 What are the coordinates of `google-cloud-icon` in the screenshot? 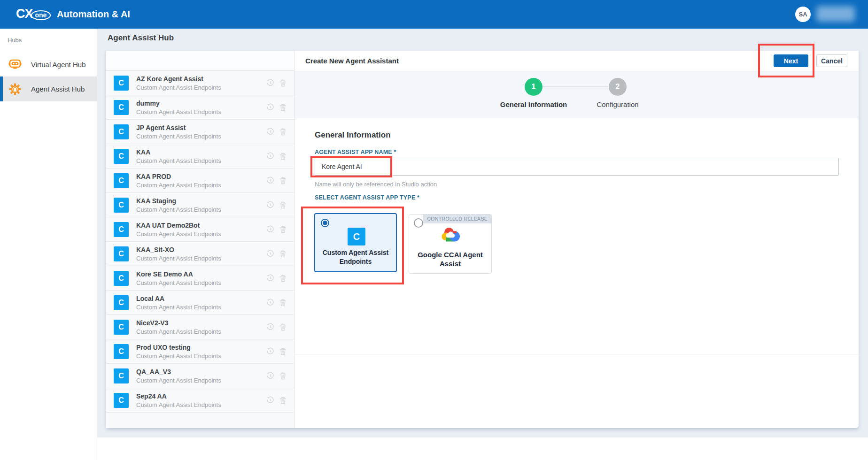 It's located at (451, 236).